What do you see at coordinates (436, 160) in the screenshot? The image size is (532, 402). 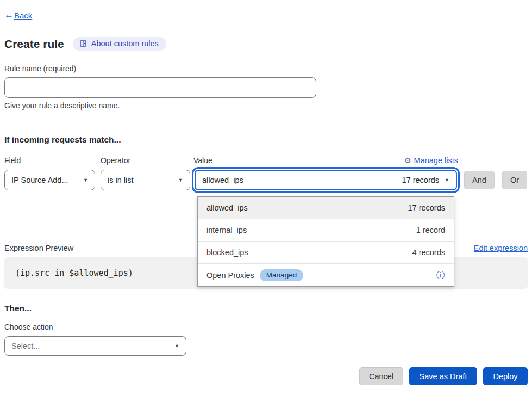 I see `manage-lists-label: Manage lists` at bounding box center [436, 160].